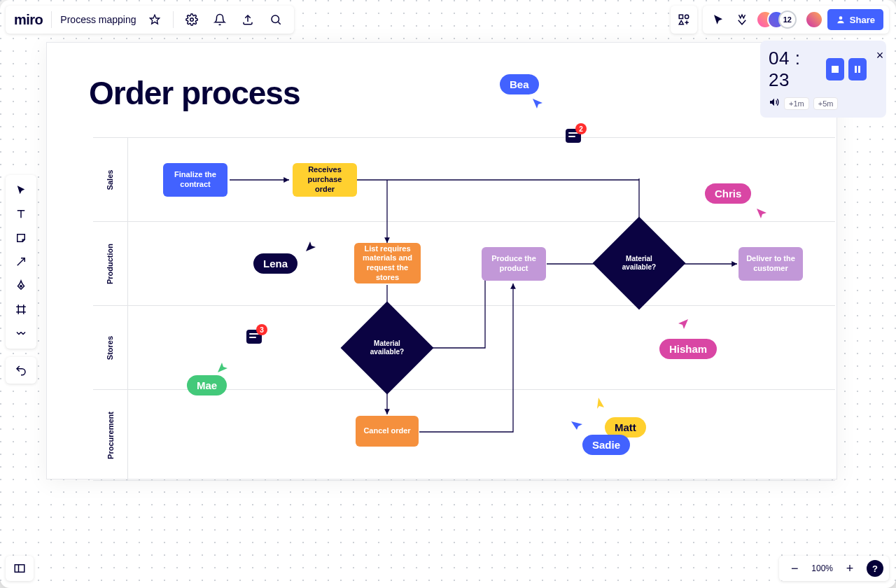 The image size is (896, 588). Describe the element at coordinates (111, 347) in the screenshot. I see `lane-label: Stores` at that location.